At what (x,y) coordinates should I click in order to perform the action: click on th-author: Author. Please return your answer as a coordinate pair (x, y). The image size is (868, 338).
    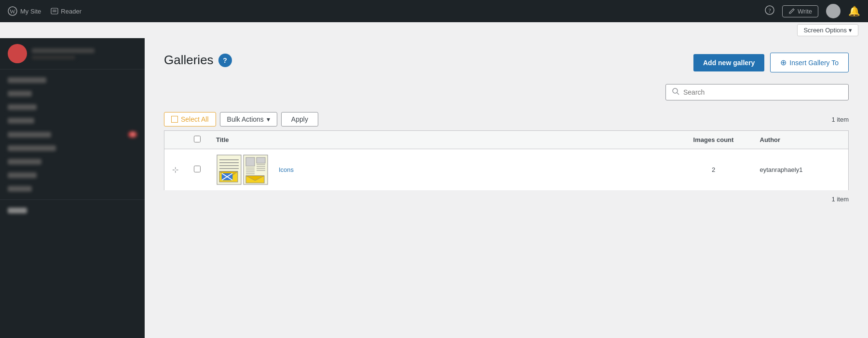
    Looking at the image, I should click on (800, 140).